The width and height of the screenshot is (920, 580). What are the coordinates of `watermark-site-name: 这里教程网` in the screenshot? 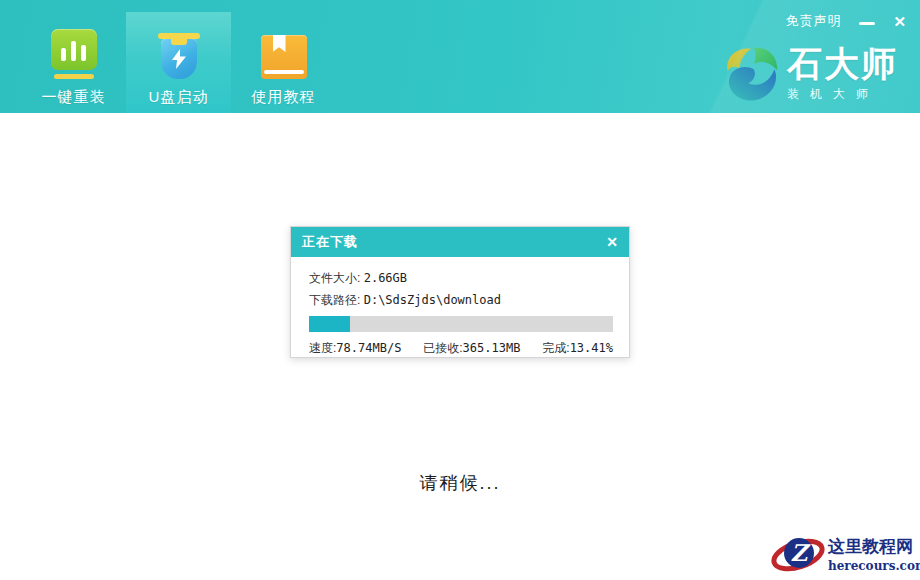 It's located at (874, 546).